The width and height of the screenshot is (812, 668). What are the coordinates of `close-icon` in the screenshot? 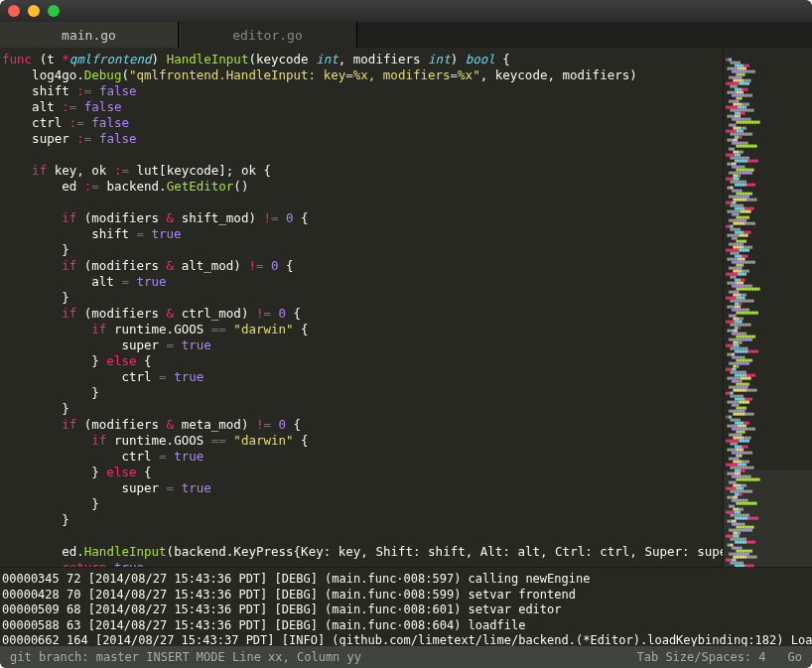 It's located at (14, 11).